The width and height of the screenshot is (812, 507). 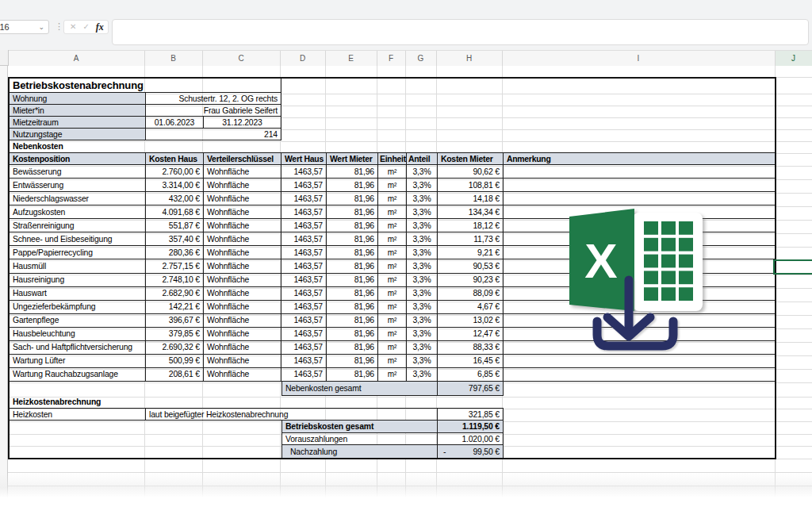 I want to click on value-mietzeitraum-von: 01.06.2023, so click(x=174, y=122).